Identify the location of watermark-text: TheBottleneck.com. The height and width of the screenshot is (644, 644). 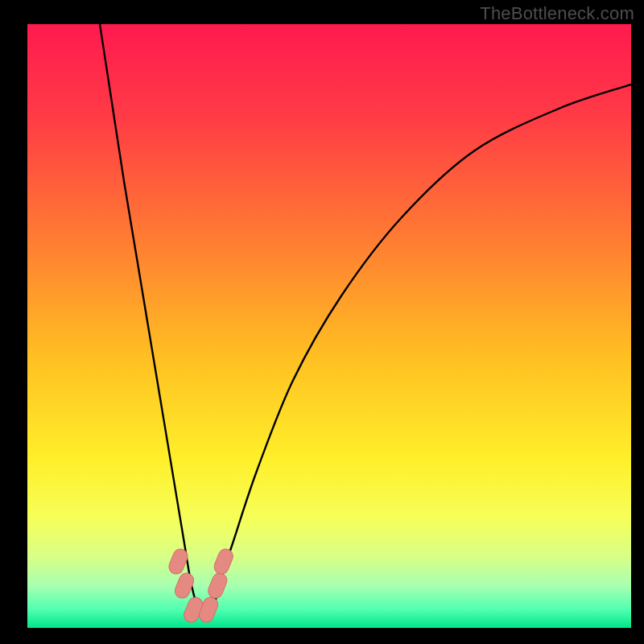
(557, 14).